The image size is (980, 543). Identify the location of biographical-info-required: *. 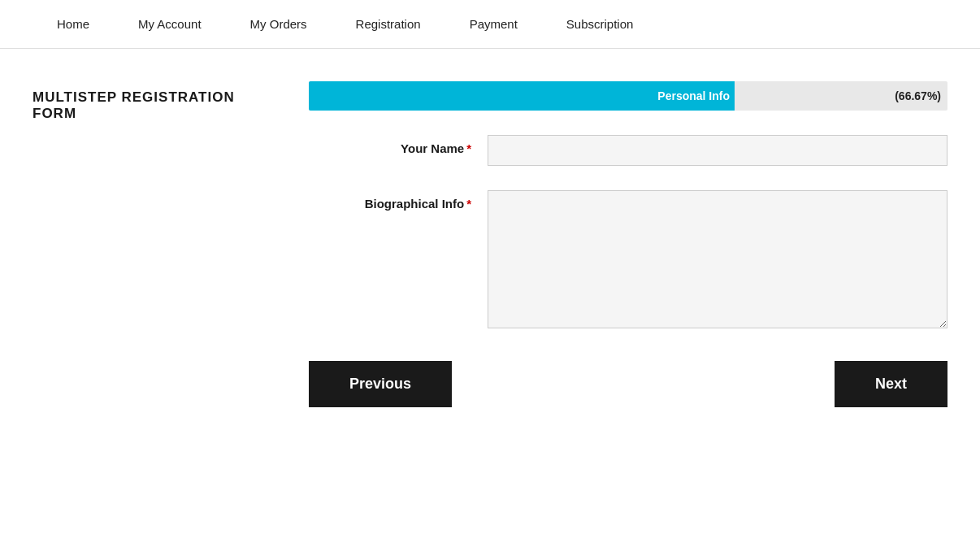
(469, 203).